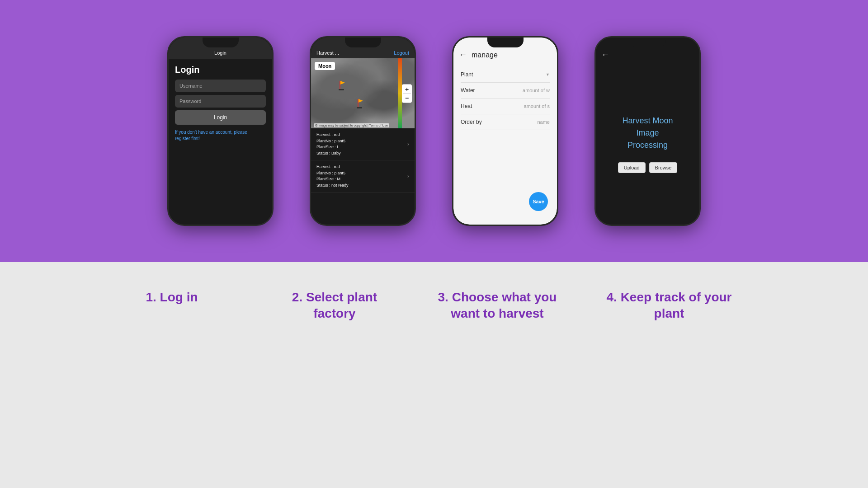 This screenshot has height=488, width=868. What do you see at coordinates (221, 48) in the screenshot?
I see `phone1-header: Login` at bounding box center [221, 48].